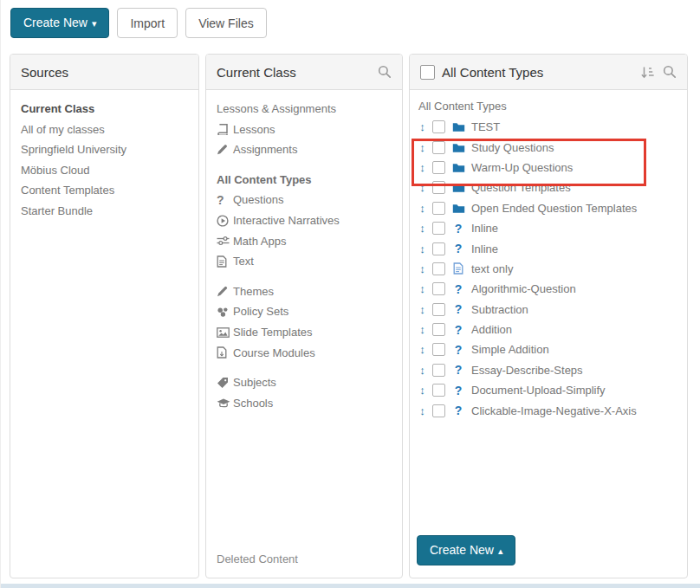 The height and width of the screenshot is (588, 700). What do you see at coordinates (466, 551) in the screenshot?
I see `create-new-button-bottom: Create New▴` at bounding box center [466, 551].